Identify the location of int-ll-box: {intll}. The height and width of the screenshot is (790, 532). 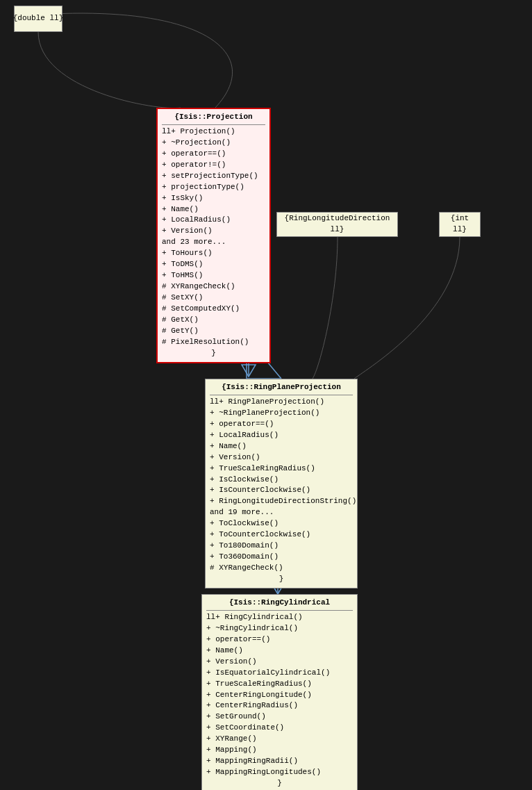
(460, 224).